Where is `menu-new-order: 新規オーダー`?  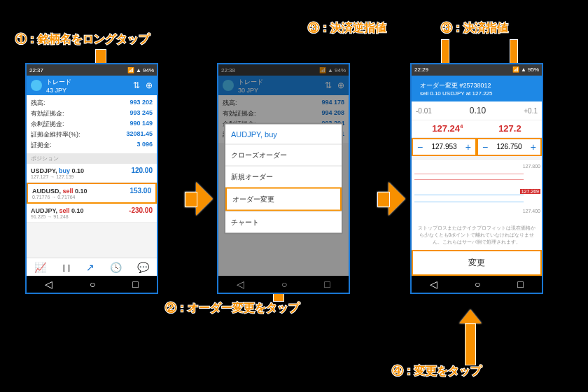
menu-new-order: 新規オーダー is located at coordinates (284, 176).